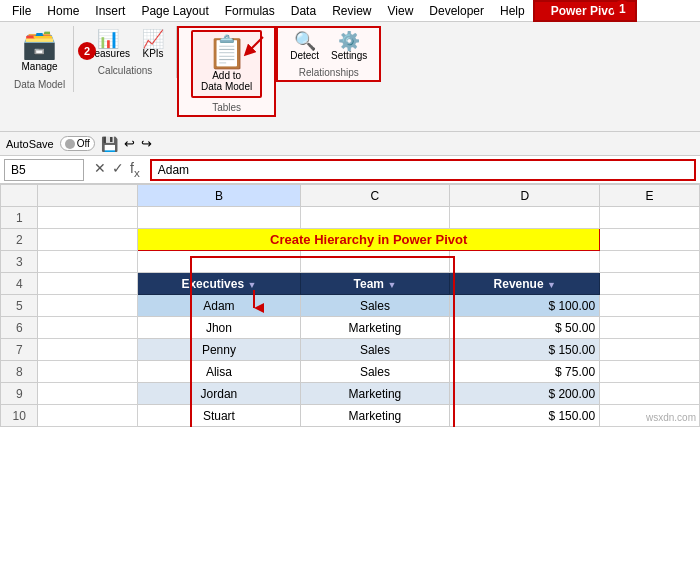 This screenshot has width=700, height=584. Describe the element at coordinates (375, 262) in the screenshot. I see `cell-c3` at that location.